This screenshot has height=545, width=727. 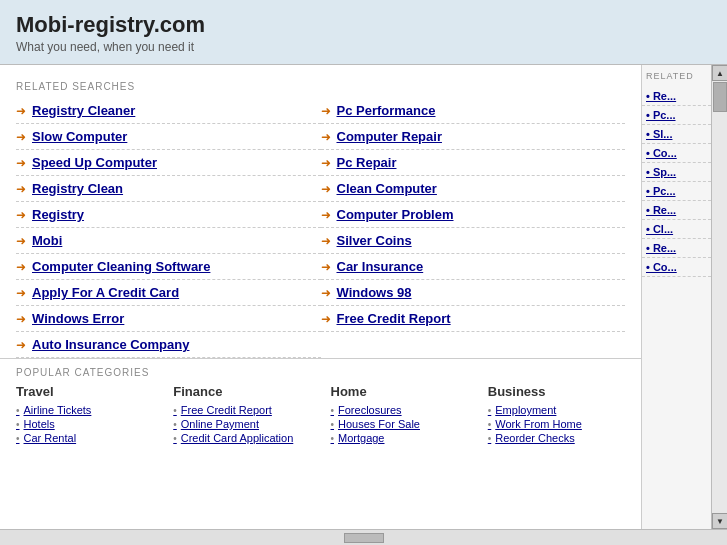 What do you see at coordinates (168, 345) in the screenshot?
I see `list-item: ➜ Auto Insurance Company` at bounding box center [168, 345].